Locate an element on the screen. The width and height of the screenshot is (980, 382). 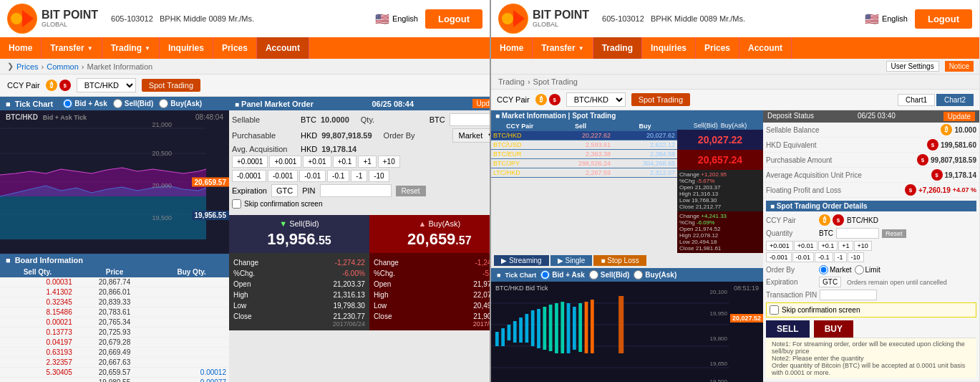
ccy-select: BTC/HKD is located at coordinates (106, 85).